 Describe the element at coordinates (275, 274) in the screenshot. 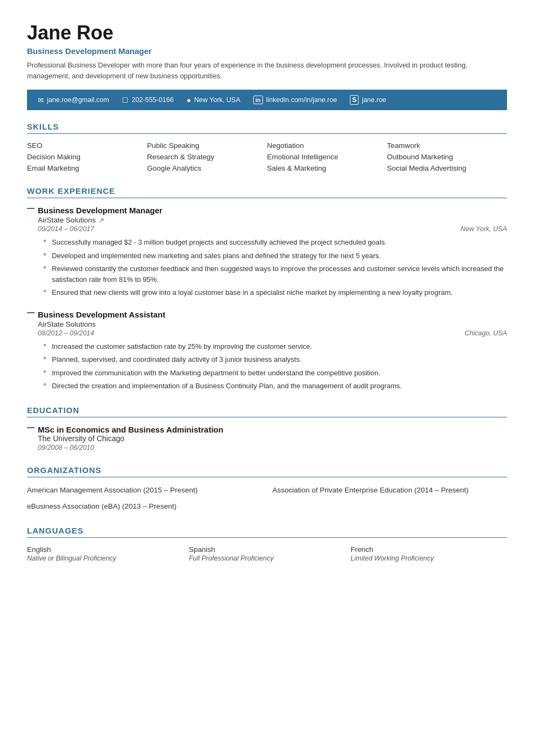

I see `bullet-item: Reviewed constantly the customer feedbac…` at that location.